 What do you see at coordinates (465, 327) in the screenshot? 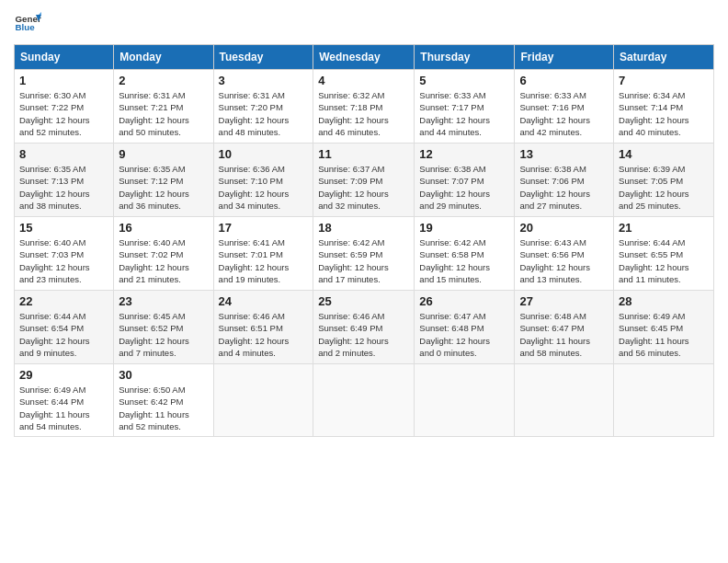
I see `calendar-day-26: 26Sunrise: 6:47 AM Sunset: 6:48 PM Dayli…` at bounding box center [465, 327].